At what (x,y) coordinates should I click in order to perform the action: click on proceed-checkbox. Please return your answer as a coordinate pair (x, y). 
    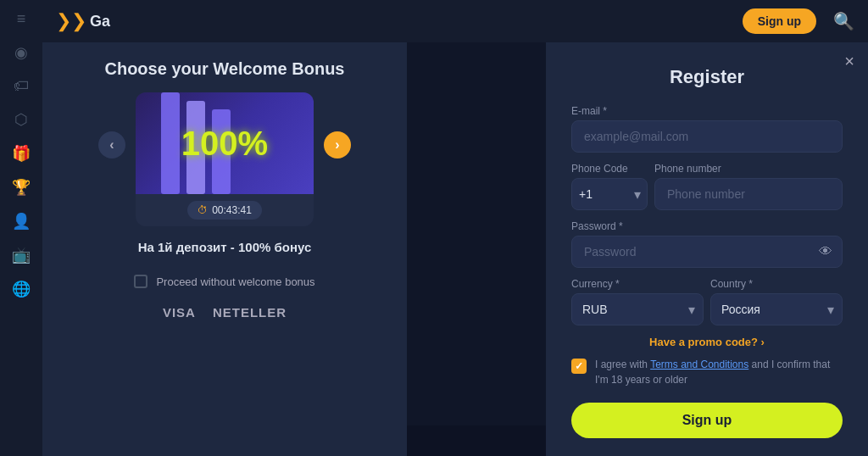
    Looking at the image, I should click on (141, 281).